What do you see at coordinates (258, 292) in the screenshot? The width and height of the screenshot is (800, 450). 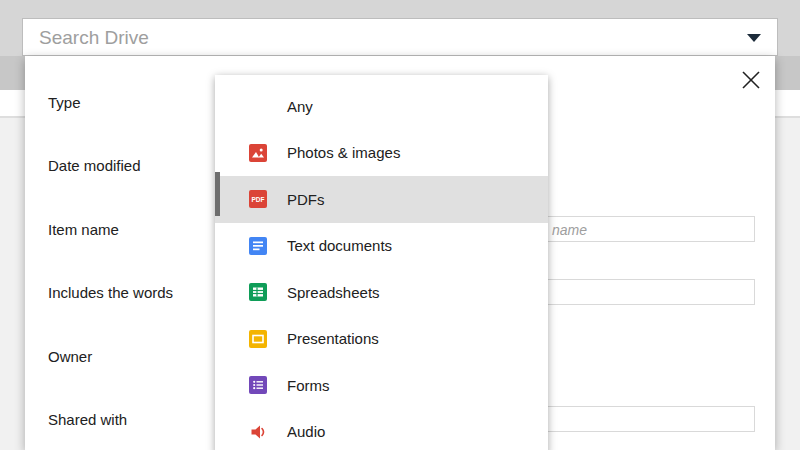 I see `spreadsheet-icon` at bounding box center [258, 292].